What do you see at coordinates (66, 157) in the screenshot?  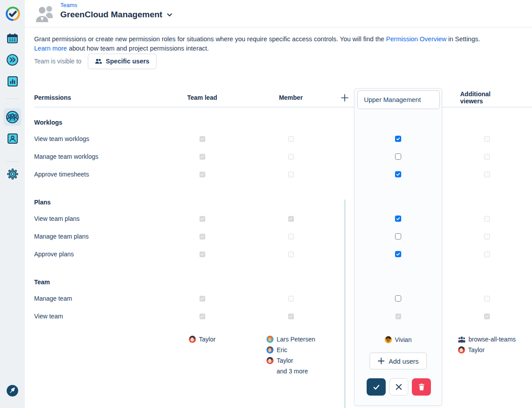 I see `permission-label: Manage team worklogs` at bounding box center [66, 157].